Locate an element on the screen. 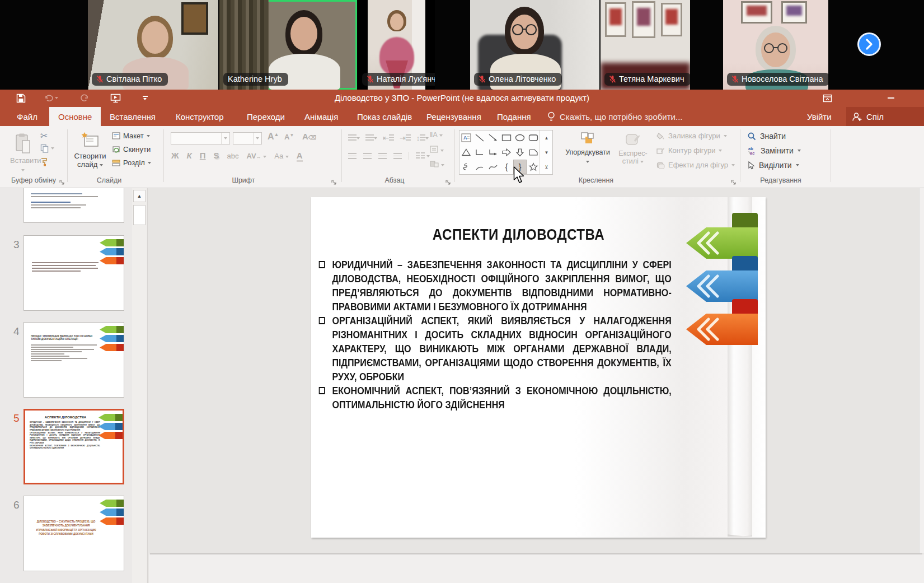  shape-textbox: A is located at coordinates (466, 138).